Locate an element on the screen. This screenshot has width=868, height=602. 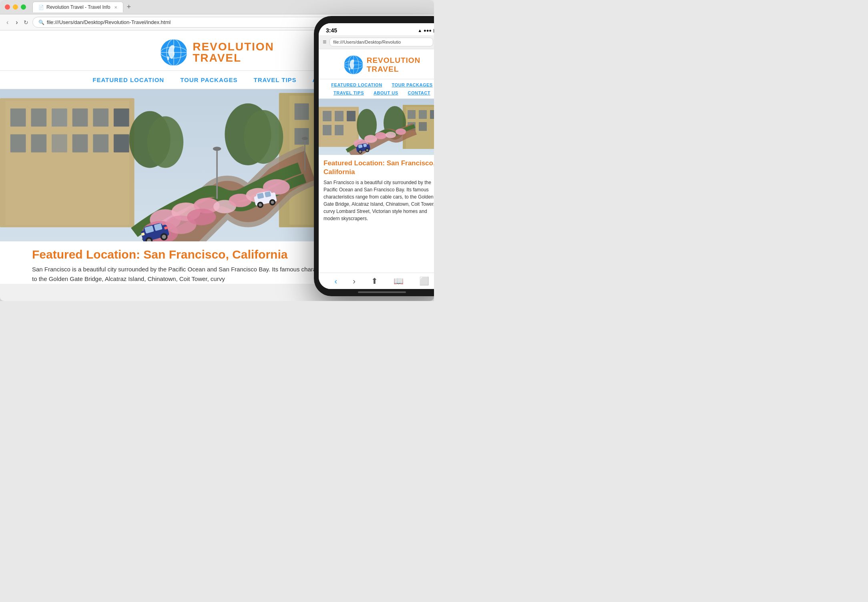
phone-bookmarks-button: 📖 is located at coordinates (399, 281).